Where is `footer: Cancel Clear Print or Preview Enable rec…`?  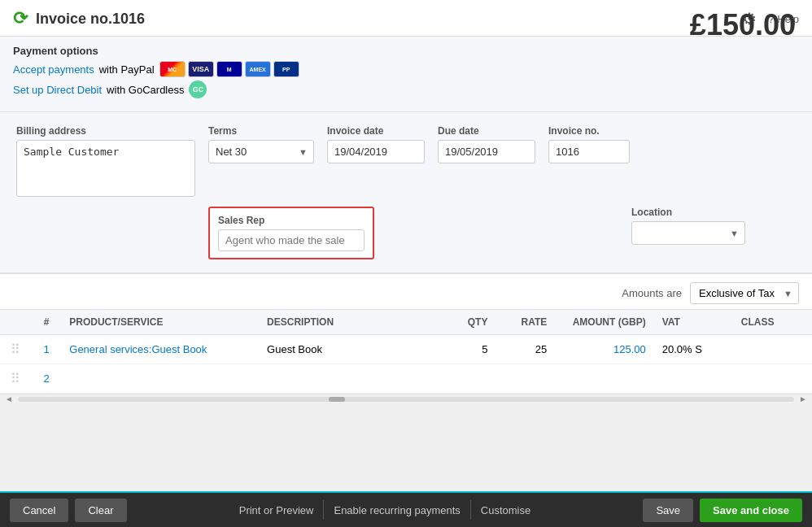
footer: Cancel Clear Print or Preview Enable rec… is located at coordinates (406, 509).